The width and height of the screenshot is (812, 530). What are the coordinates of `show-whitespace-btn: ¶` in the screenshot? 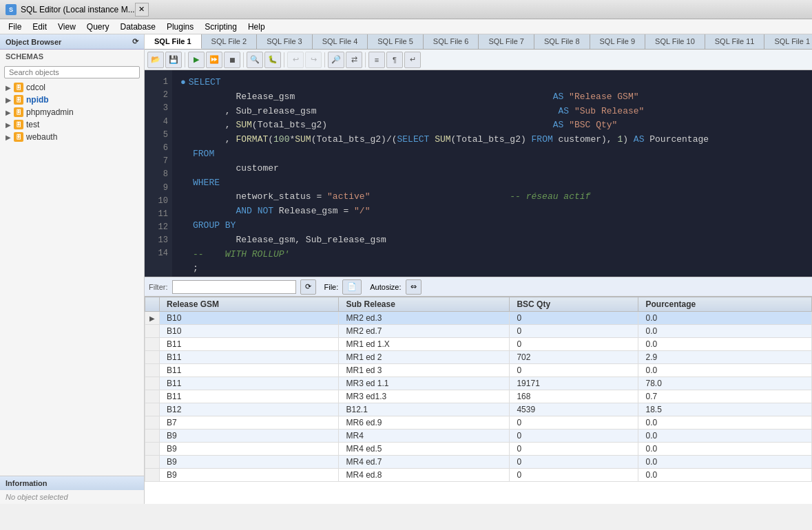 It's located at (395, 60).